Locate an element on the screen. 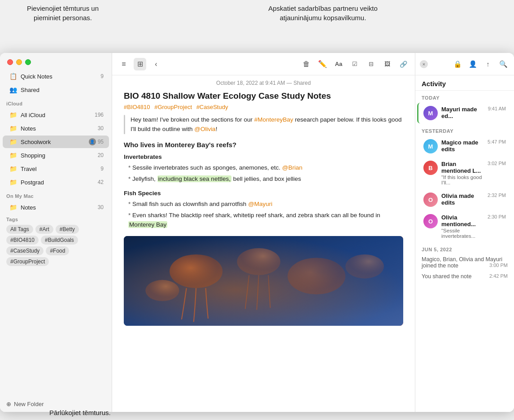  notes-mac-label: Notes is located at coordinates (58, 207).